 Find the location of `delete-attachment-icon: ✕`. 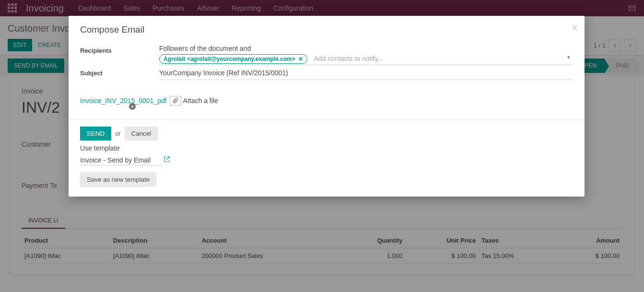

delete-attachment-icon: ✕ is located at coordinates (132, 106).